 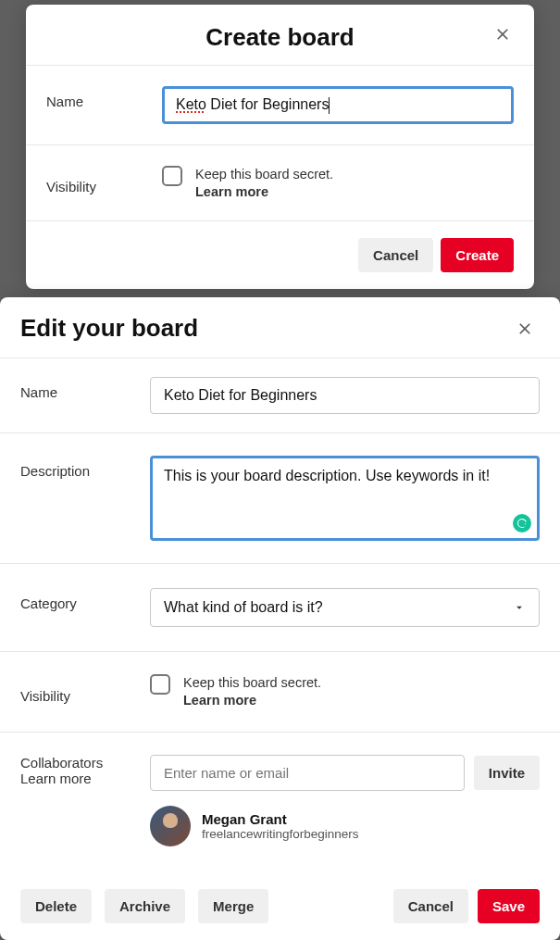 I want to click on collaborator-item: Megan Grant freelancewritingforbeginners, so click(x=344, y=826).